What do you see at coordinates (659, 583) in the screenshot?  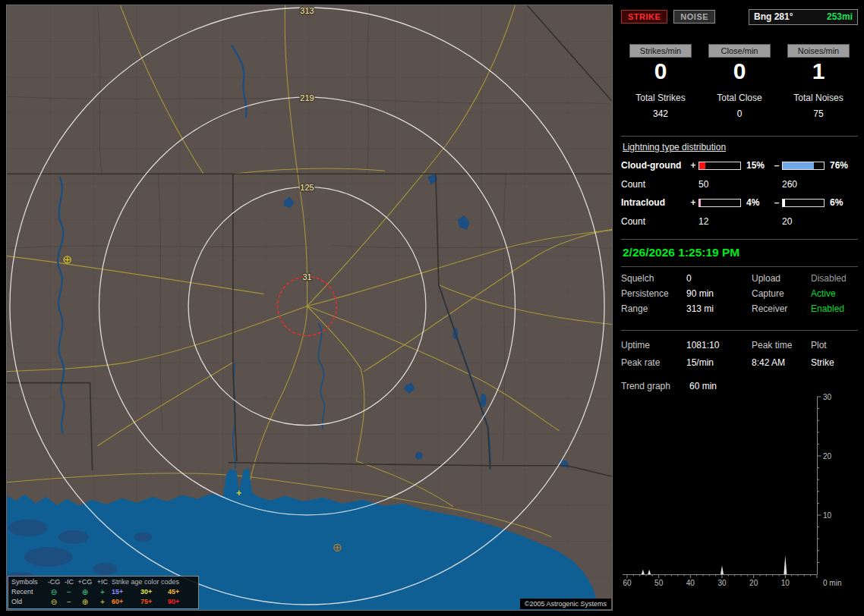 I see `svg-text: 50` at bounding box center [659, 583].